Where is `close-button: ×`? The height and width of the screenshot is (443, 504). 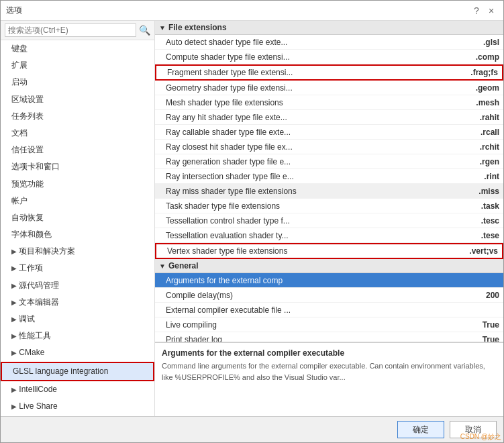 close-button: × is located at coordinates (491, 11).